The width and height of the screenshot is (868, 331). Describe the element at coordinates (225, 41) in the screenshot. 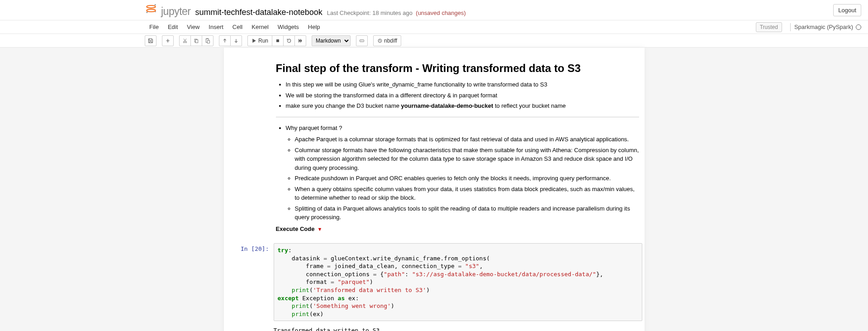

I see `move-up-button` at that location.